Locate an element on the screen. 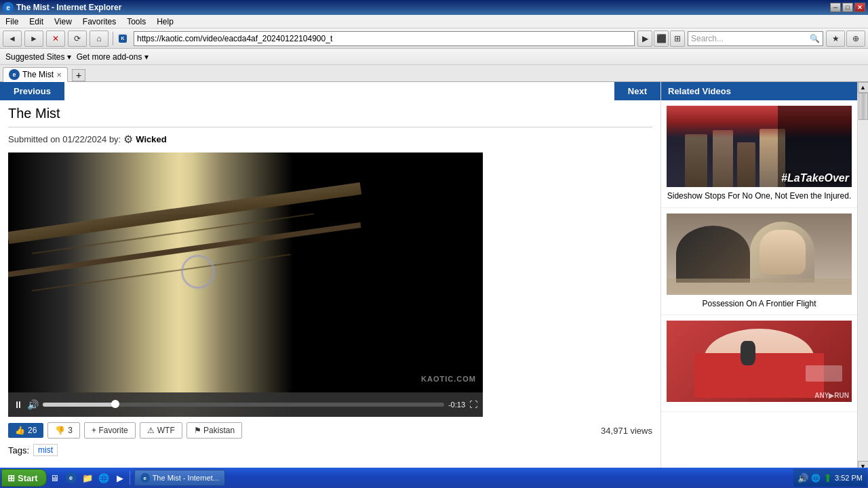 This screenshot has height=488, width=868. progress-thumb is located at coordinates (115, 404).